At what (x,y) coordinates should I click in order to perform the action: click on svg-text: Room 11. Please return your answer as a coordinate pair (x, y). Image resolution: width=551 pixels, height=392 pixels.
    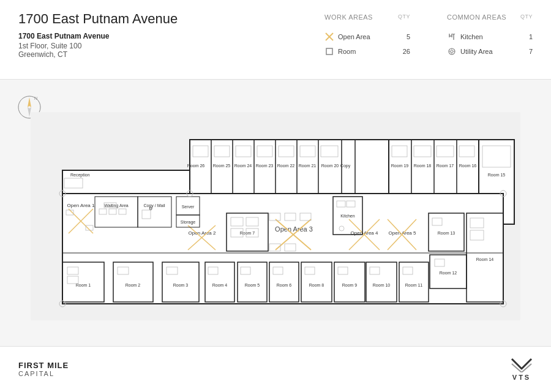
    Looking at the image, I should click on (414, 285).